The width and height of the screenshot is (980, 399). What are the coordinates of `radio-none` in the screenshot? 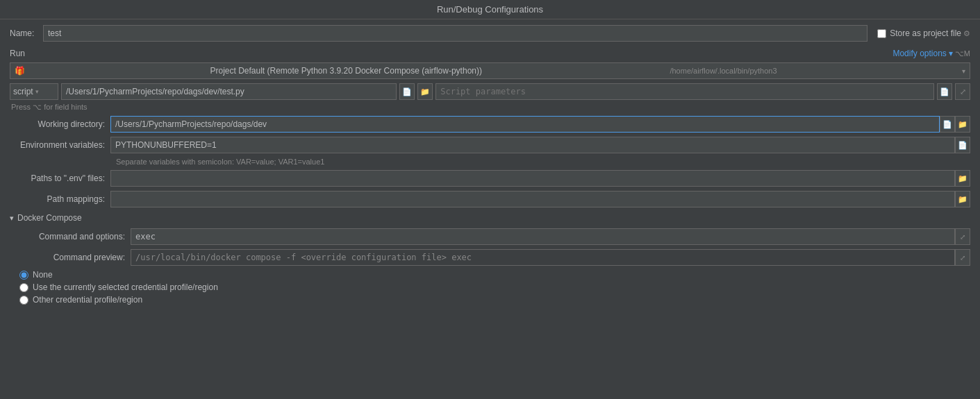 It's located at (24, 275).